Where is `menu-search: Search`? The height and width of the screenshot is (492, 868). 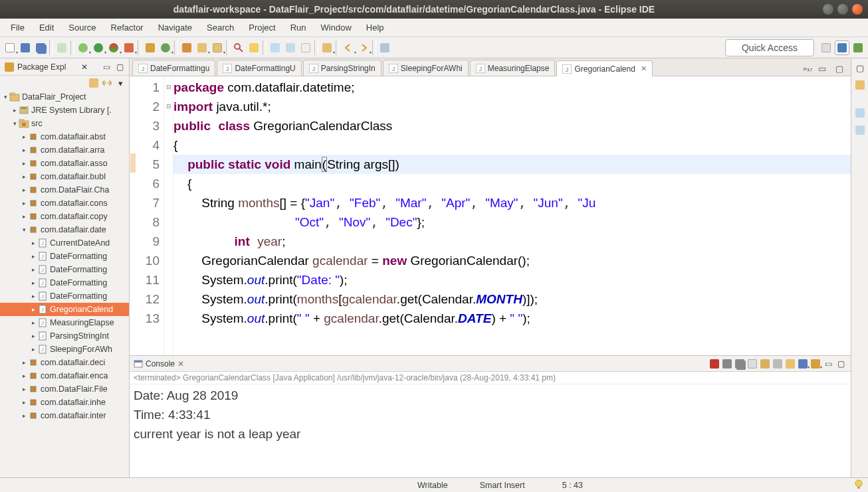
menu-search: Search is located at coordinates (221, 28).